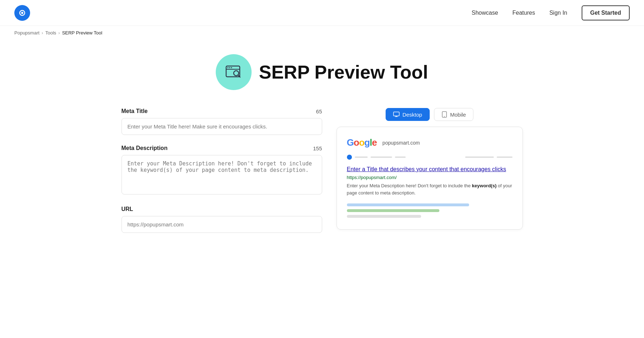 The width and height of the screenshot is (644, 338). What do you see at coordinates (319, 111) in the screenshot?
I see `meta-title-count: 65` at bounding box center [319, 111].